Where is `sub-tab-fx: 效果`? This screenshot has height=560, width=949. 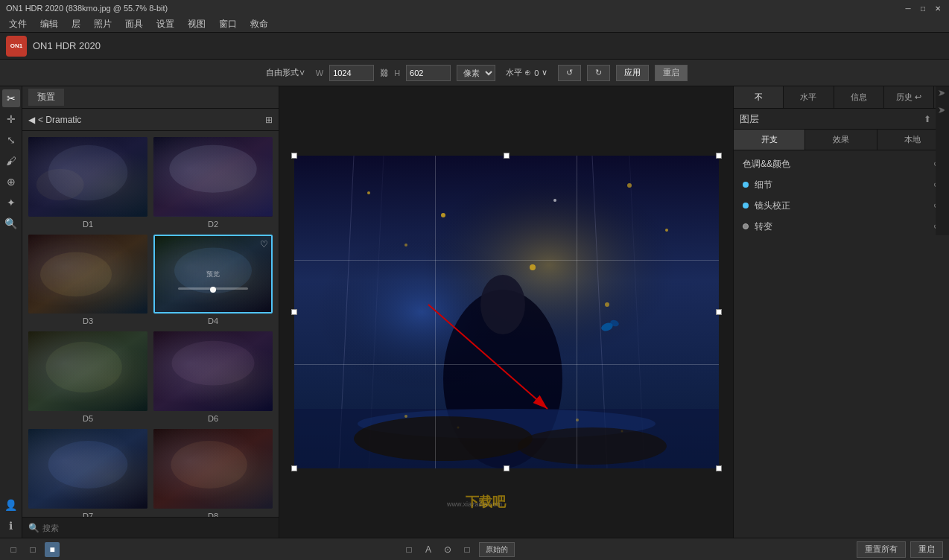
sub-tab-fx: 效果 is located at coordinates (841, 140).